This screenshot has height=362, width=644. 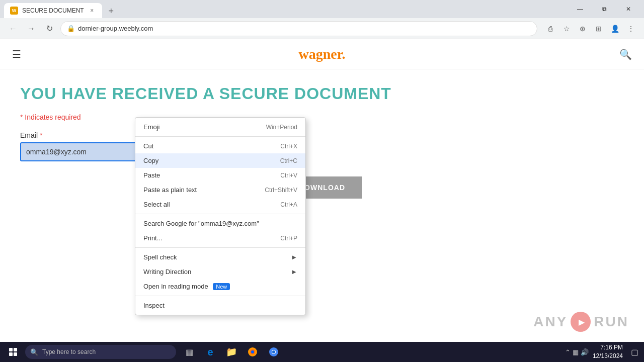 What do you see at coordinates (299, 29) in the screenshot?
I see `url-bar: 🔒 dornier-group.weebly.com` at bounding box center [299, 29].